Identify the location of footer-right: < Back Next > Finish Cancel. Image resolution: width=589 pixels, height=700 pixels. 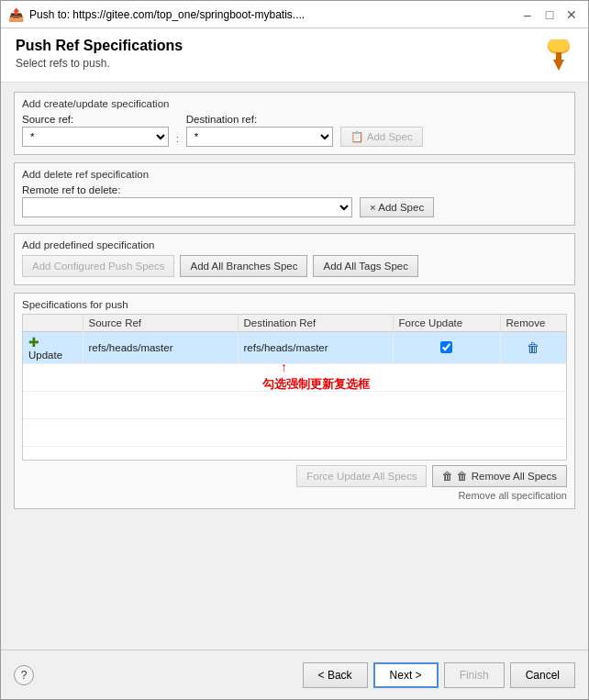
(439, 675).